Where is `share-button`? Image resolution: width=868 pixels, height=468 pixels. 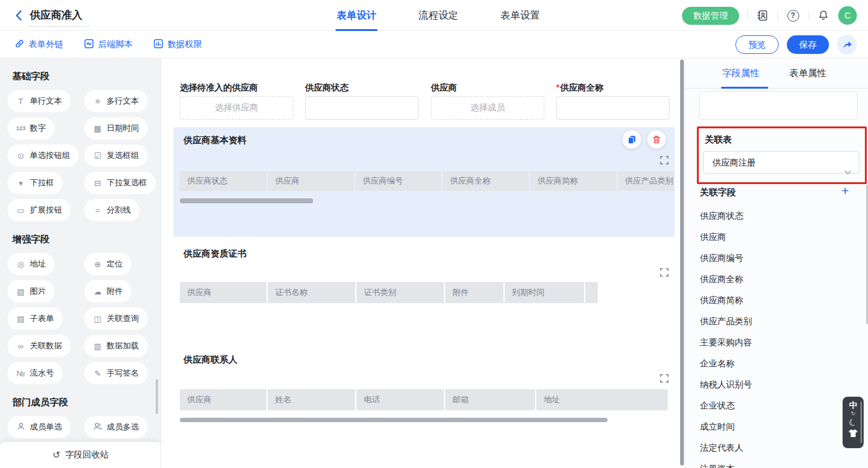
share-button is located at coordinates (847, 45).